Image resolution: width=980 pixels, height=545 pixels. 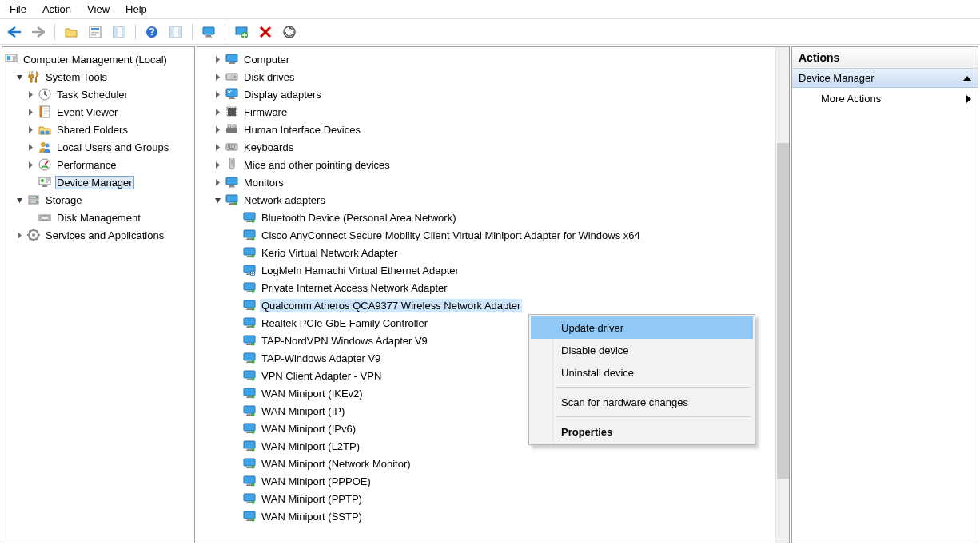 What do you see at coordinates (98, 94) in the screenshot?
I see `tree-task-scheduler: Task Scheduler` at bounding box center [98, 94].